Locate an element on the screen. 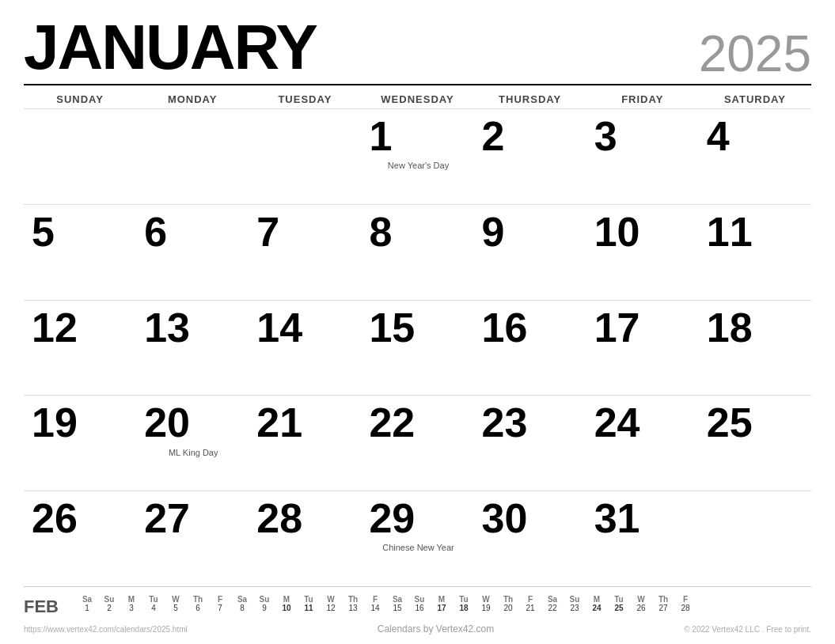 Image resolution: width=835 pixels, height=644 pixels. mini-day: 13 is located at coordinates (353, 608).